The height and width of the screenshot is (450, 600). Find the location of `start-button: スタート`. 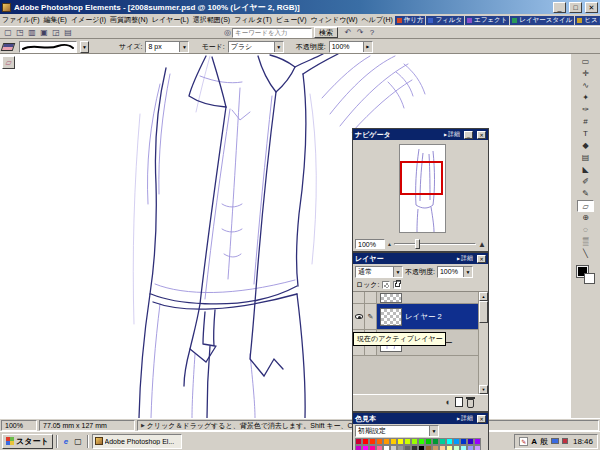

start-button: スタート is located at coordinates (28, 442).